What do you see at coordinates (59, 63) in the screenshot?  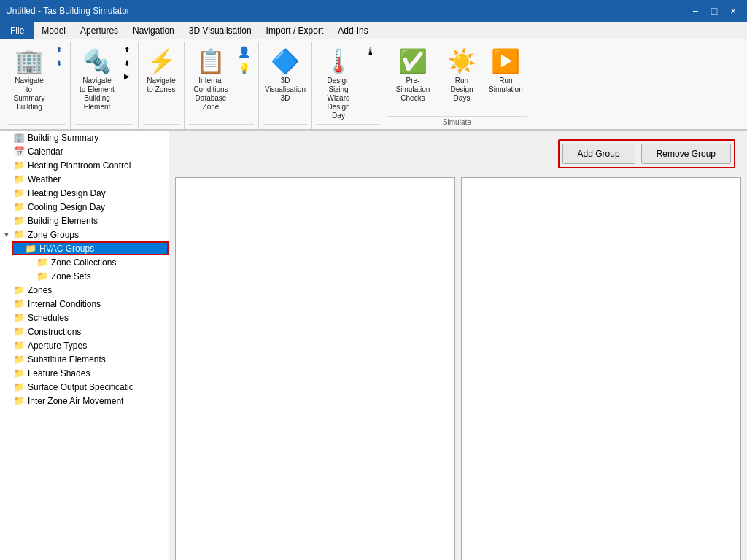 I see `down-icon: ⬇` at bounding box center [59, 63].